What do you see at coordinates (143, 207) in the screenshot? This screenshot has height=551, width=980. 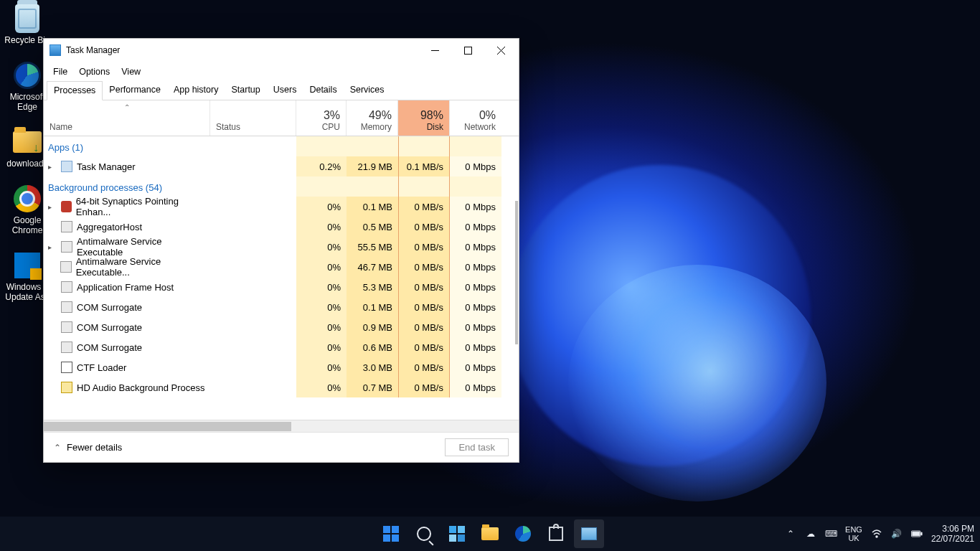 I see `process-name: 64-bit Synaptics Pointing Enhan...` at bounding box center [143, 207].